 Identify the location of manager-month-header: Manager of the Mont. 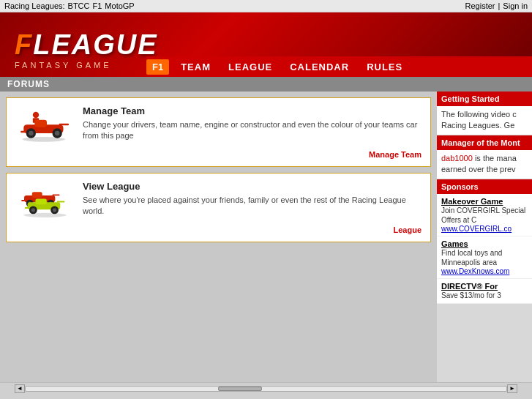
(484, 143).